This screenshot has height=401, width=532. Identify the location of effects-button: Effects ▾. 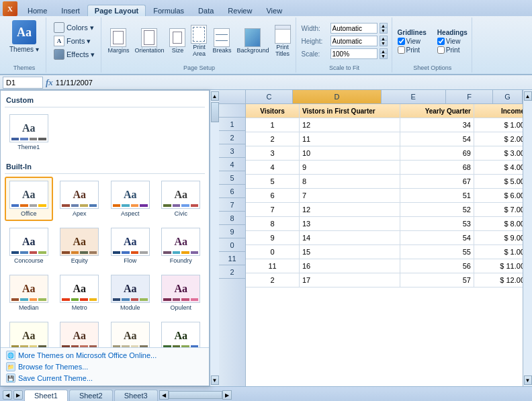
(74, 54).